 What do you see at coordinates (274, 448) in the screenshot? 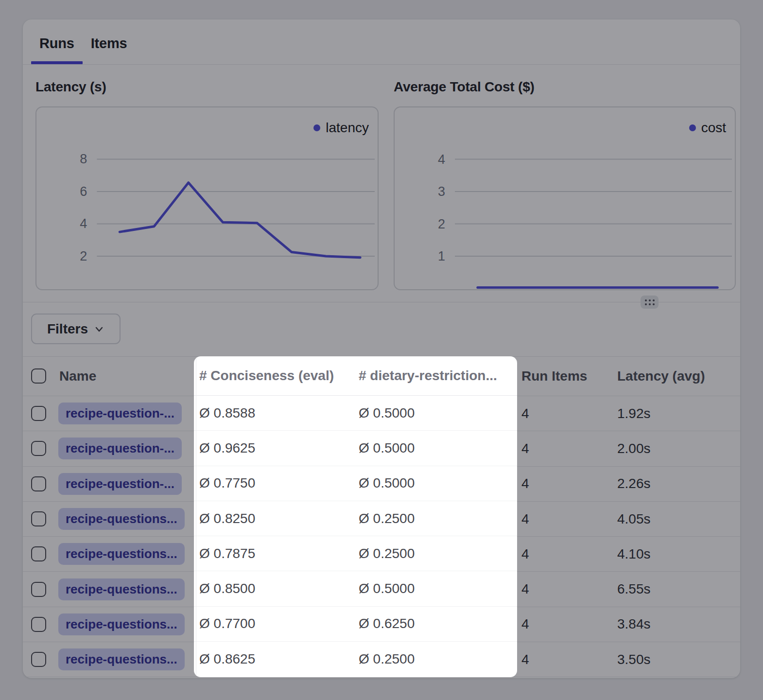
I see `conciseness-score-cell: Ø 0.9625` at bounding box center [274, 448].